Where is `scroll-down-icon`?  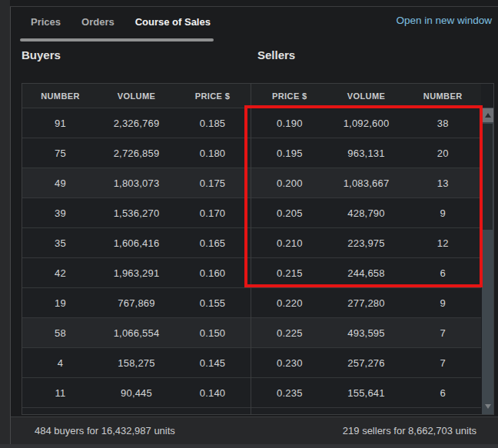 scroll-down-icon is located at coordinates (488, 407).